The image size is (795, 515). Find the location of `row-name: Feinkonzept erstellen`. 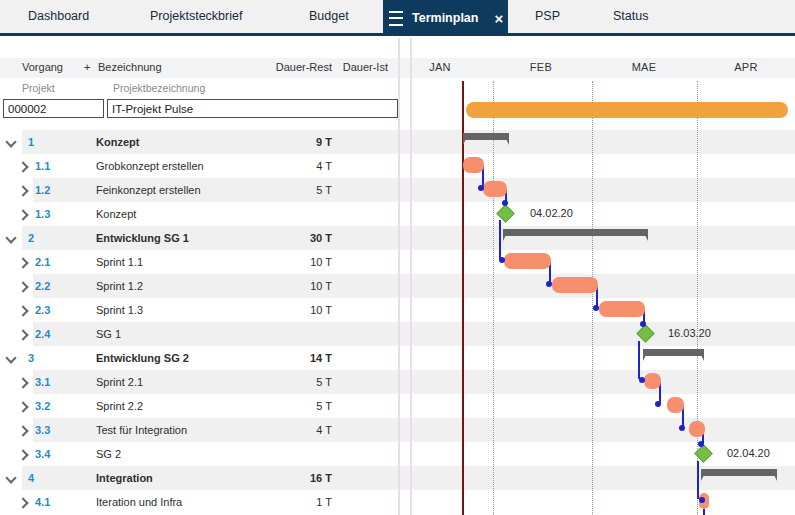

row-name: Feinkonzept erstellen is located at coordinates (148, 190).